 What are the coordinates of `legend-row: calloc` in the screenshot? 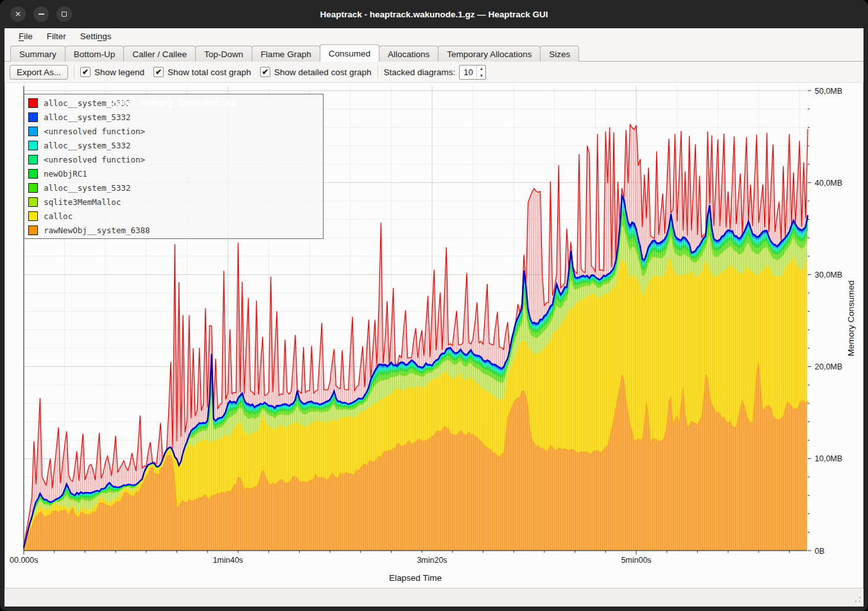 It's located at (173, 216).